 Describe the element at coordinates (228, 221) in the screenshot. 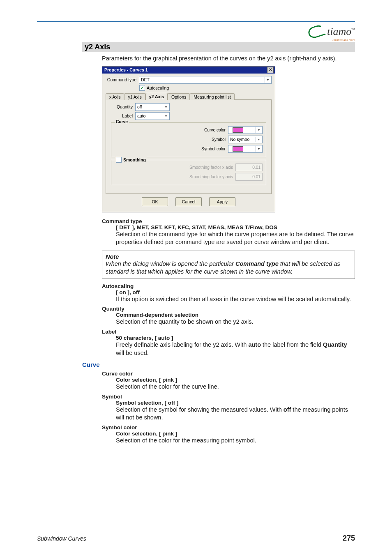

I see `def-term-command-type: Command type` at that location.